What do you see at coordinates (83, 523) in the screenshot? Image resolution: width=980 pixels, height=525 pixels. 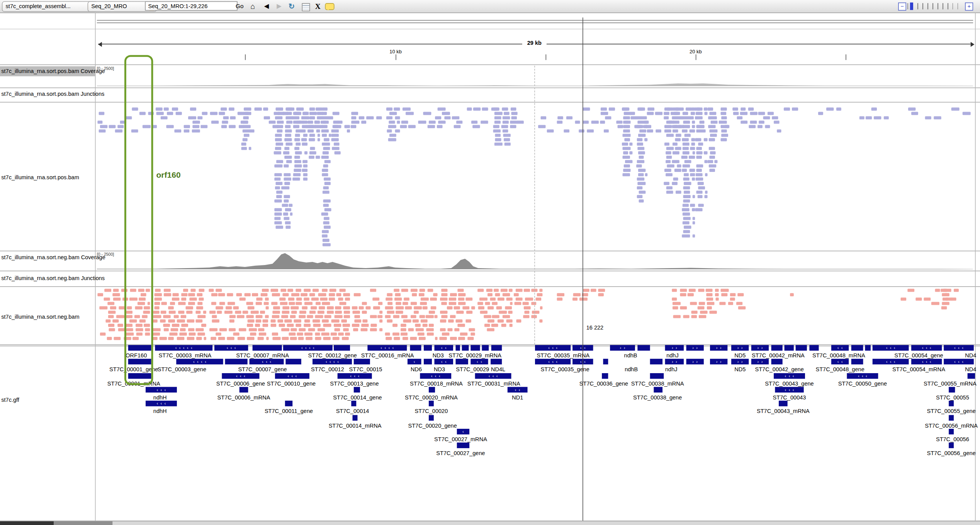 I see `scrollbar-handle-secondary` at bounding box center [83, 523].